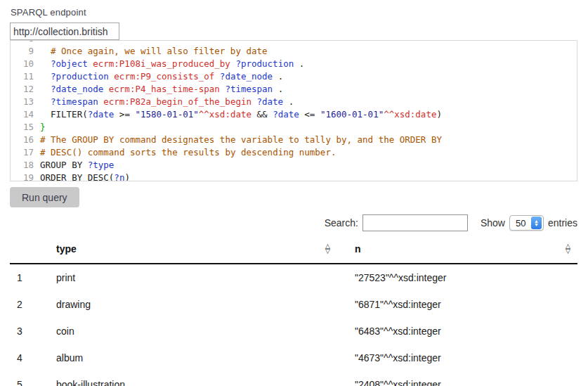  What do you see at coordinates (45, 197) in the screenshot?
I see `run-query-button: Run query` at bounding box center [45, 197].